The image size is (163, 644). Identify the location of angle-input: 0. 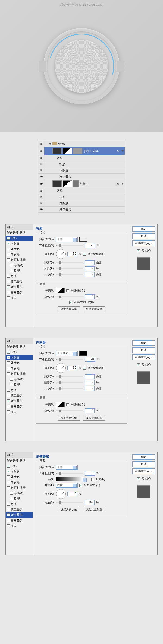
(72, 494).